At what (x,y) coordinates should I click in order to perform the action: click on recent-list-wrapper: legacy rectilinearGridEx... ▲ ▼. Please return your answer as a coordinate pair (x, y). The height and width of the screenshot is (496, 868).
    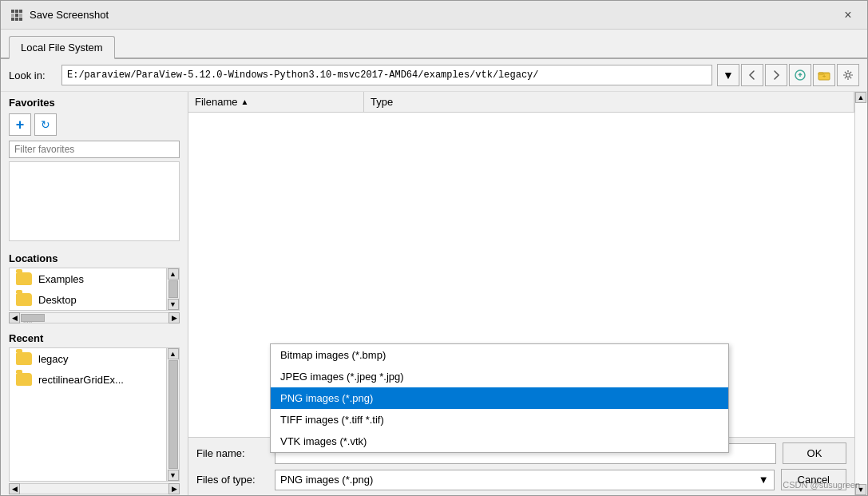
    Looking at the image, I should click on (94, 415).